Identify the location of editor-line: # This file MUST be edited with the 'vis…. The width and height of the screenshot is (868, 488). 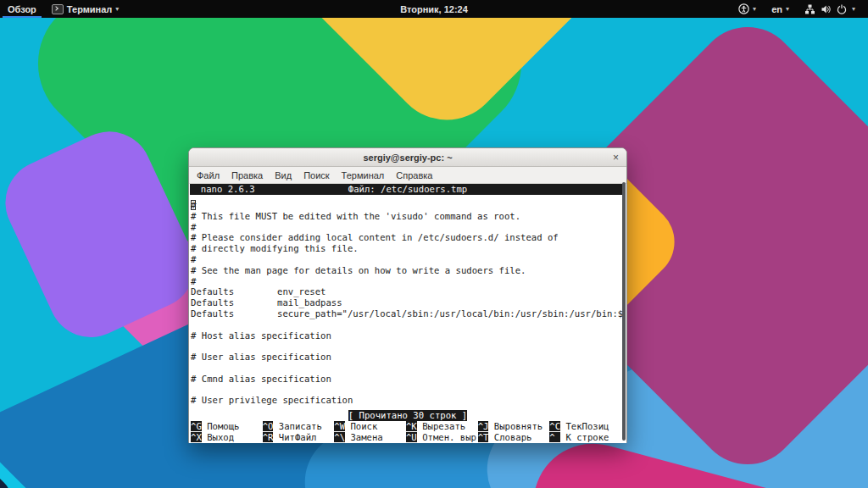
(408, 217).